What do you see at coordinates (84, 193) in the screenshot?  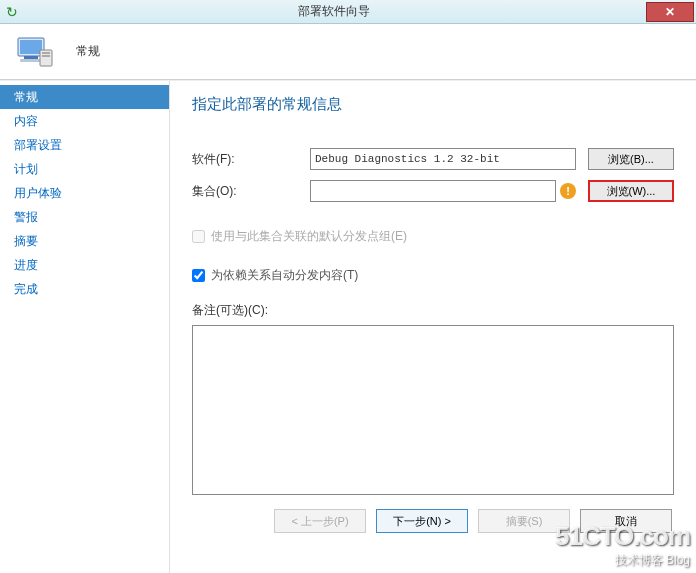 I see `sidebar-item-user-experience: 用户体验` at bounding box center [84, 193].